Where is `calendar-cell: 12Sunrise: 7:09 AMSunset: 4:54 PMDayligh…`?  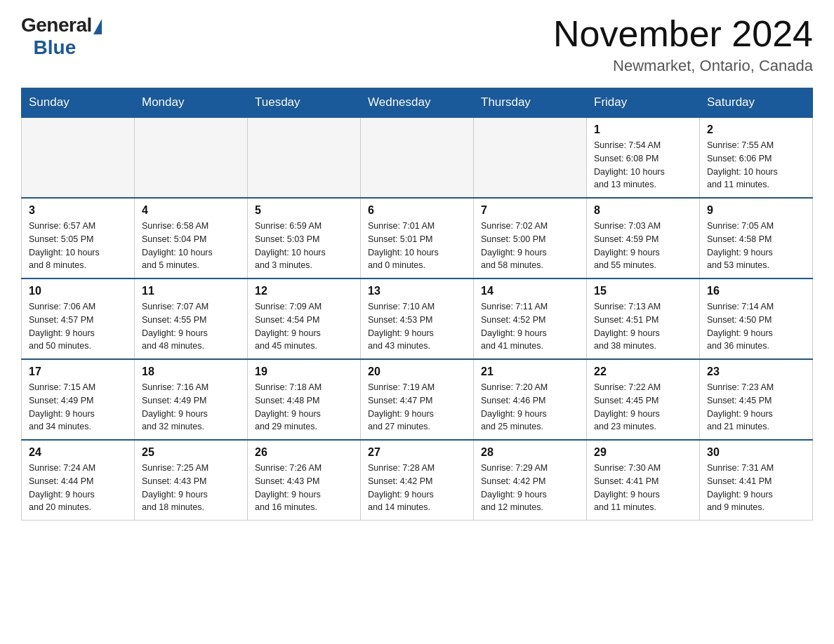 calendar-cell: 12Sunrise: 7:09 AMSunset: 4:54 PMDayligh… is located at coordinates (305, 318).